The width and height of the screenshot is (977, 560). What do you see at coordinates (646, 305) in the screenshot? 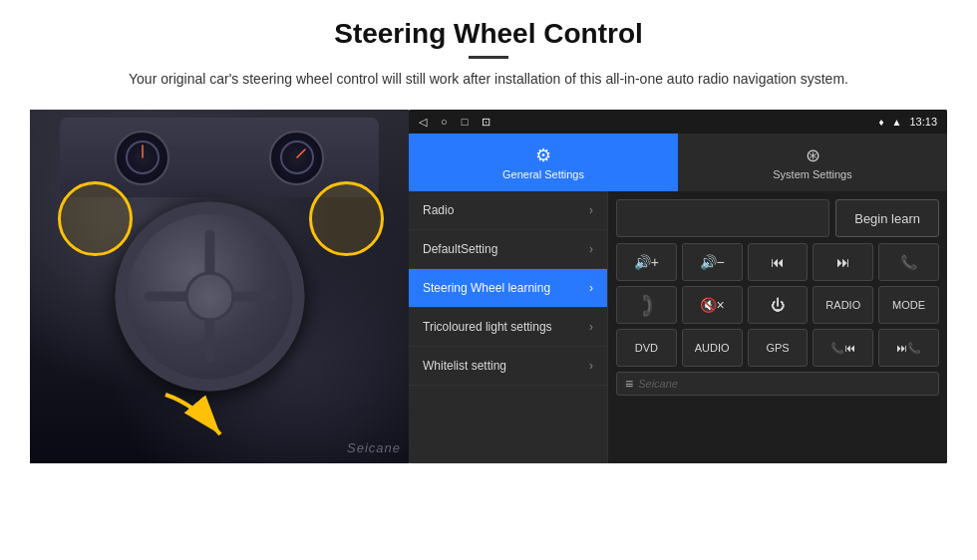
I see `hang-up-button: 📞` at bounding box center [646, 305].